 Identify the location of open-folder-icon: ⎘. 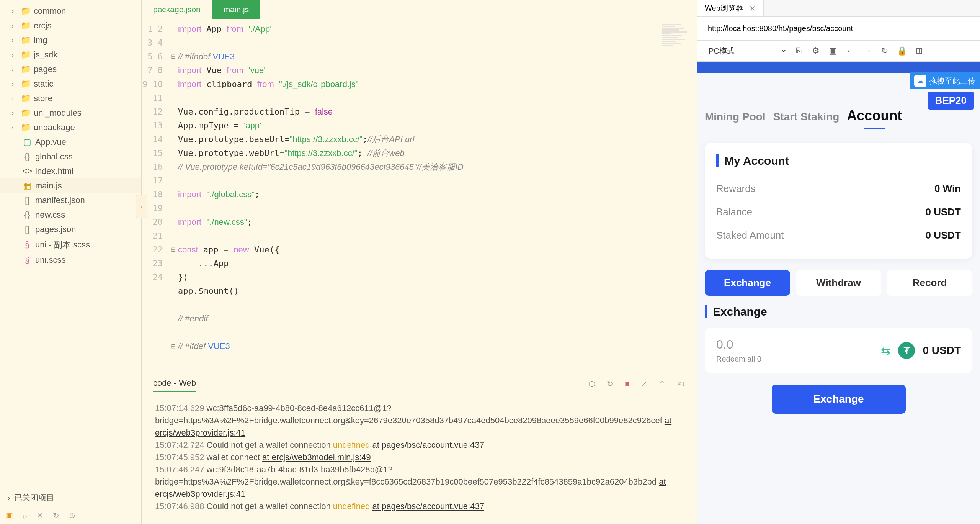
(799, 51).